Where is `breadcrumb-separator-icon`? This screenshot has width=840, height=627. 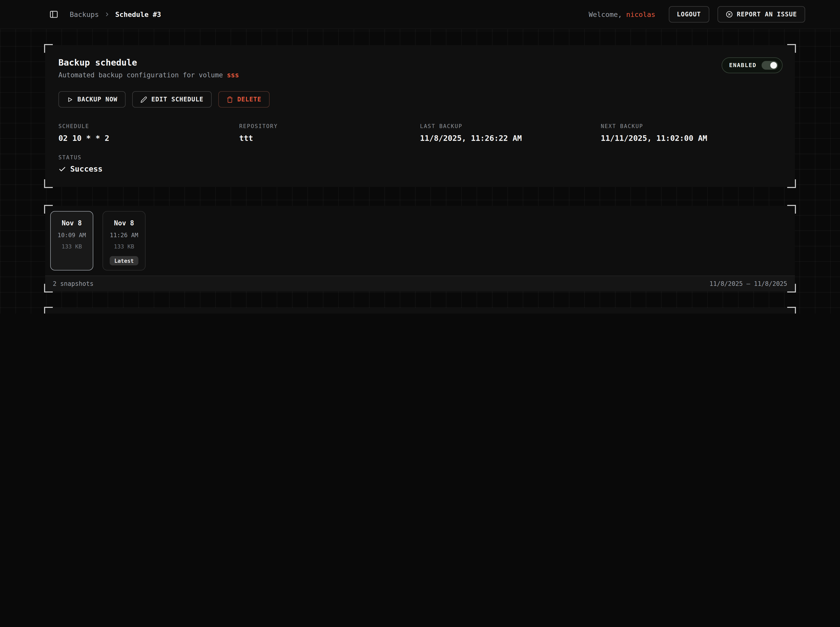
breadcrumb-separator-icon is located at coordinates (107, 14).